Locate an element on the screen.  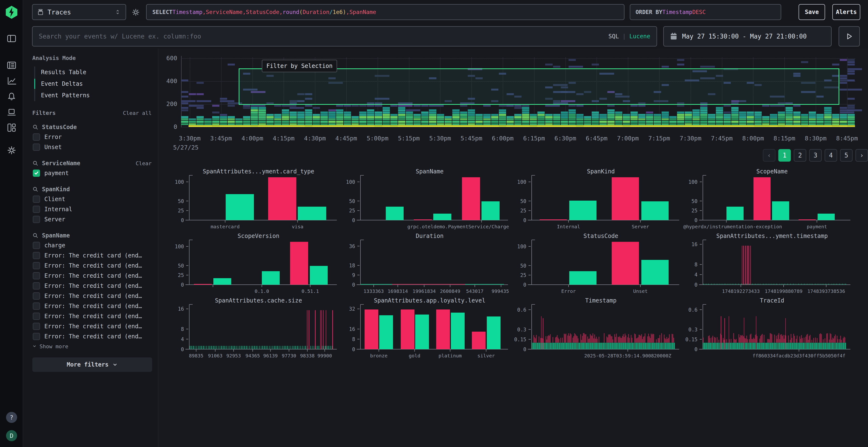
chart-svg-scope-version: ScopeVersion100502500.1.00.51.1 is located at coordinates (254, 263).